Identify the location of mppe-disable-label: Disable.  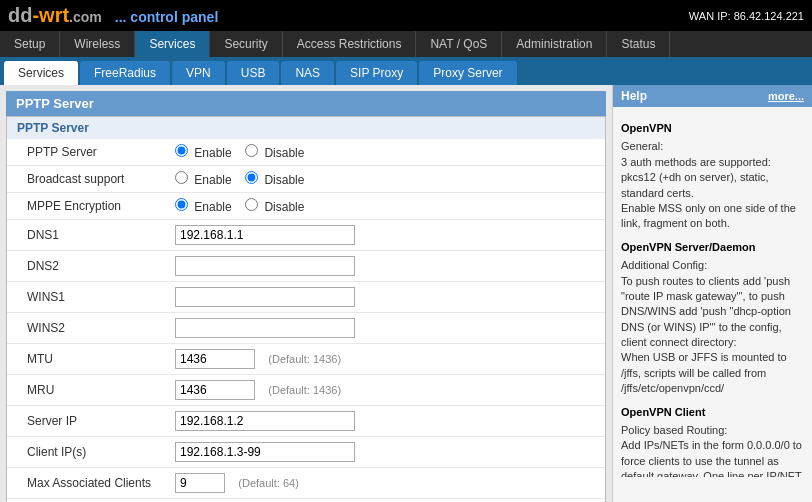
(274, 207).